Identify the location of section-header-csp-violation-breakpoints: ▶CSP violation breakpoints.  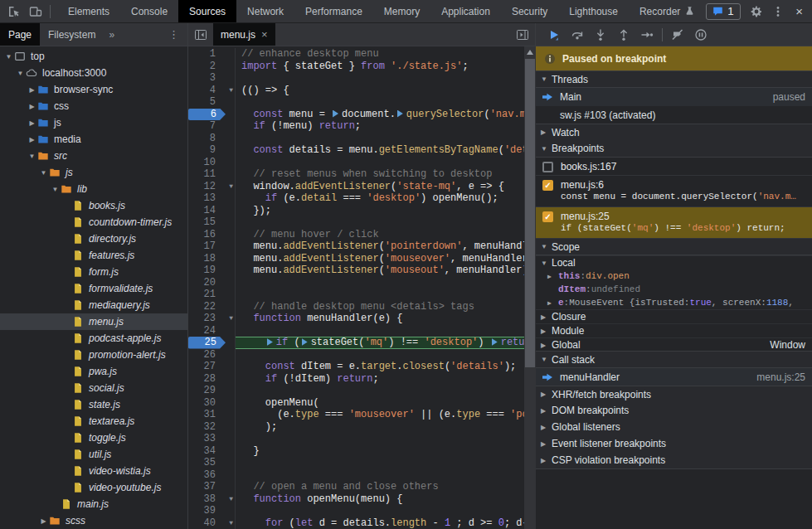
(673, 461).